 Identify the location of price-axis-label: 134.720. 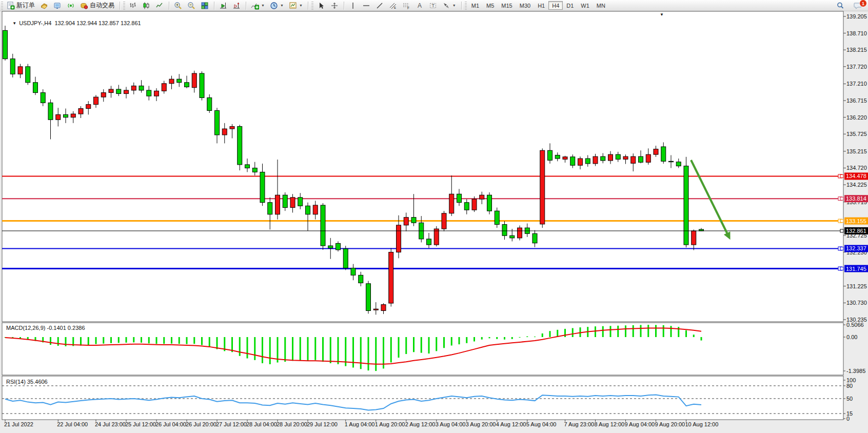
(857, 168).